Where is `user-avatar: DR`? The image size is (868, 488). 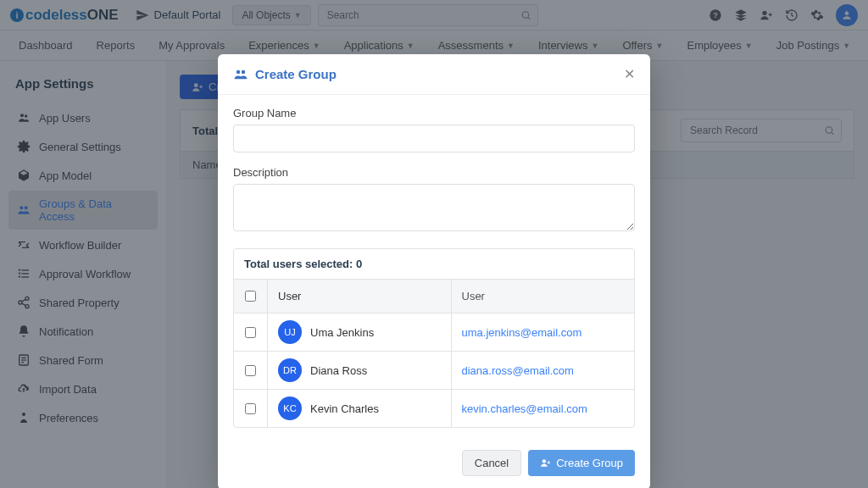
user-avatar: DR is located at coordinates (290, 370).